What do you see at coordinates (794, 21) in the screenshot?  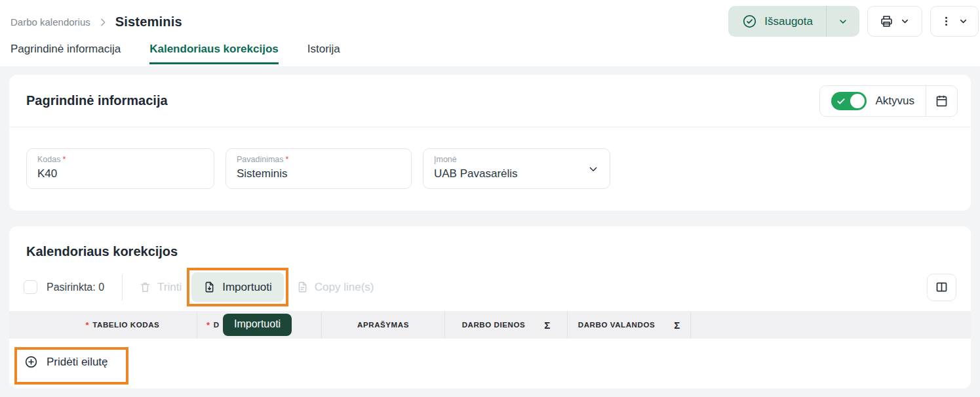 I see `save-status-button: Išsaugota` at bounding box center [794, 21].